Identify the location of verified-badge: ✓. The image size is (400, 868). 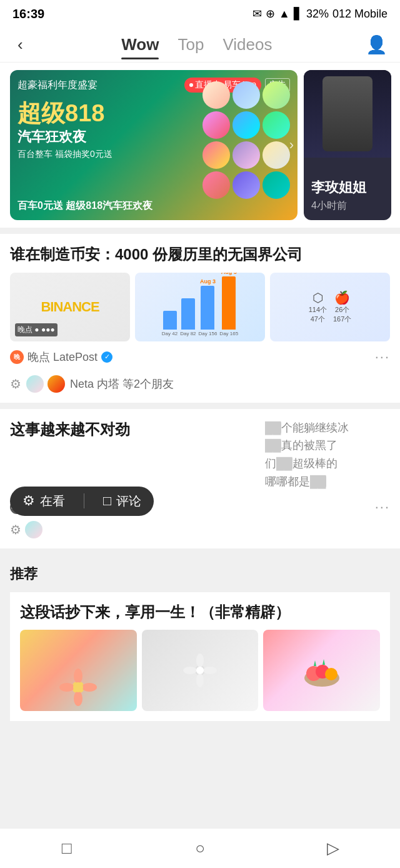
(107, 357).